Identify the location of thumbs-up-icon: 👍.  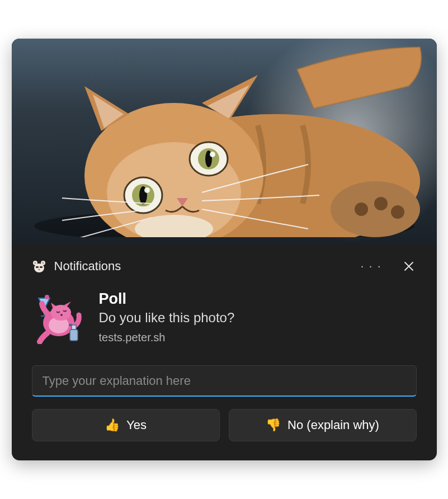
(112, 425).